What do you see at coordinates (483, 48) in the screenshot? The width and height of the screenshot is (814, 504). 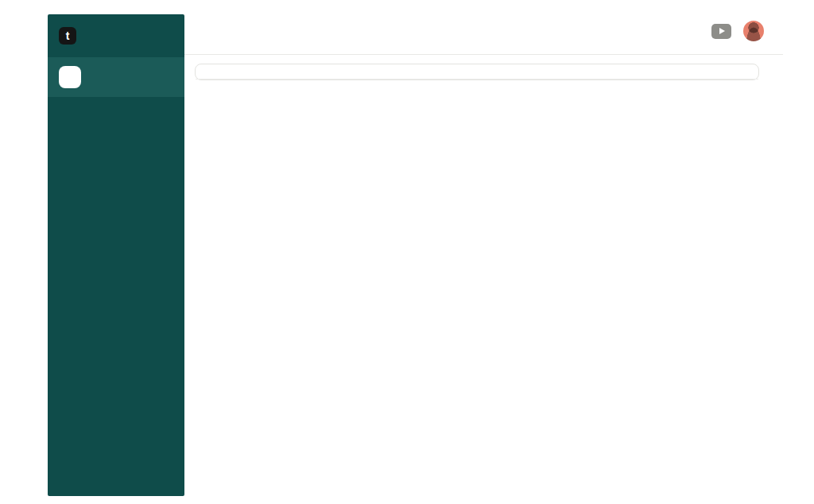 I see `tab-bar` at bounding box center [483, 48].